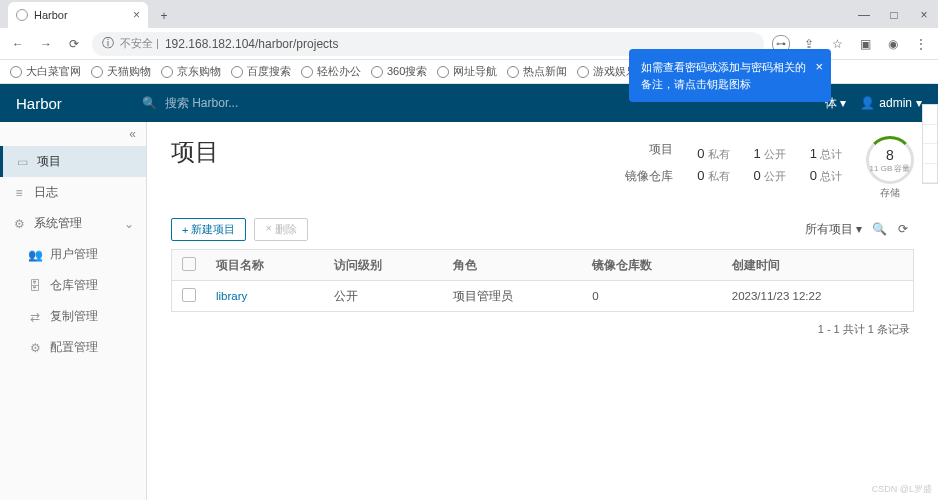 The image size is (938, 500). What do you see at coordinates (232, 296) in the screenshot?
I see `project-link: library` at bounding box center [232, 296].